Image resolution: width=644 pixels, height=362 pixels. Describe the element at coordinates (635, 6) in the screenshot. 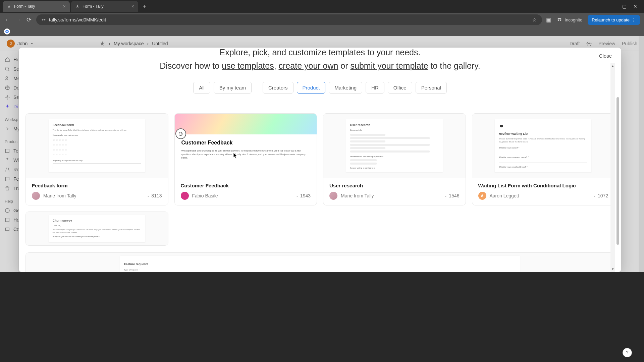

I see `close-window-icon: ✕` at that location.